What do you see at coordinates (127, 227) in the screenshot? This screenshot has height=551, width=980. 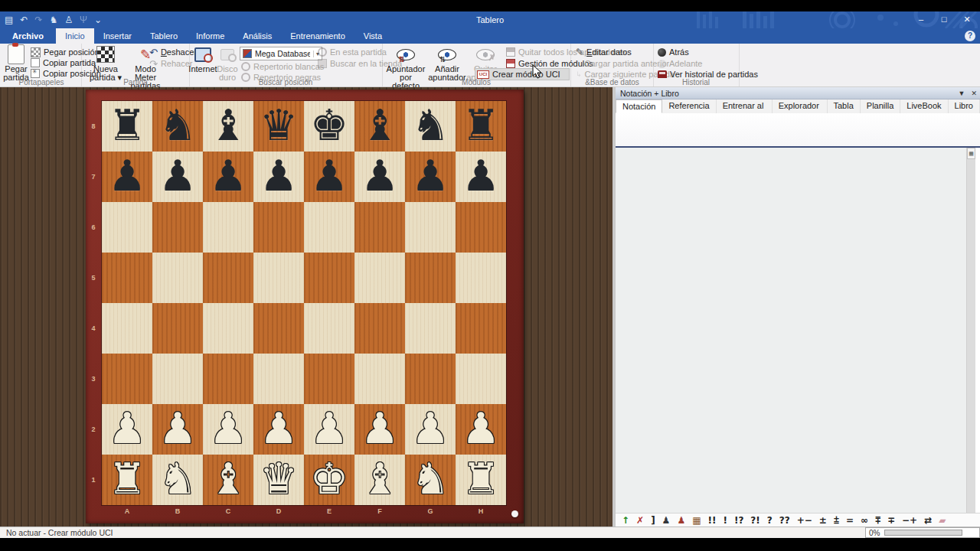 I see `square-a6` at bounding box center [127, 227].